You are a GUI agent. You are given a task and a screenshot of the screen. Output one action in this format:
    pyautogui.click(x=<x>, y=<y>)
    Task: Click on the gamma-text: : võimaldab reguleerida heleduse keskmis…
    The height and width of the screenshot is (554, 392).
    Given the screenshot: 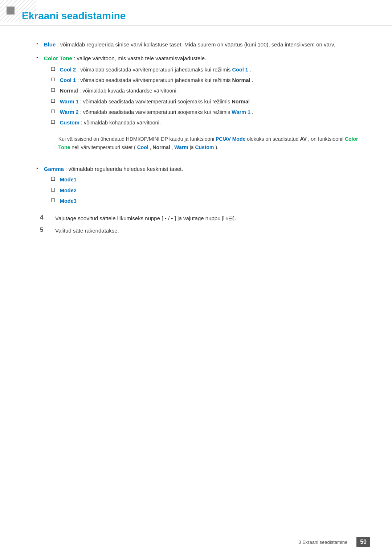 What is the action you would take?
    pyautogui.click(x=124, y=169)
    